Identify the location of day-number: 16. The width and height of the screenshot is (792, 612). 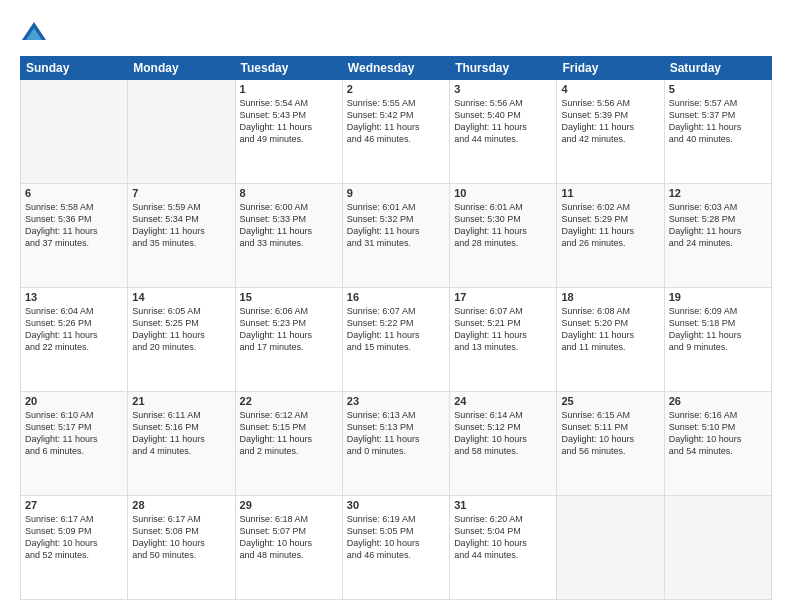
(396, 297).